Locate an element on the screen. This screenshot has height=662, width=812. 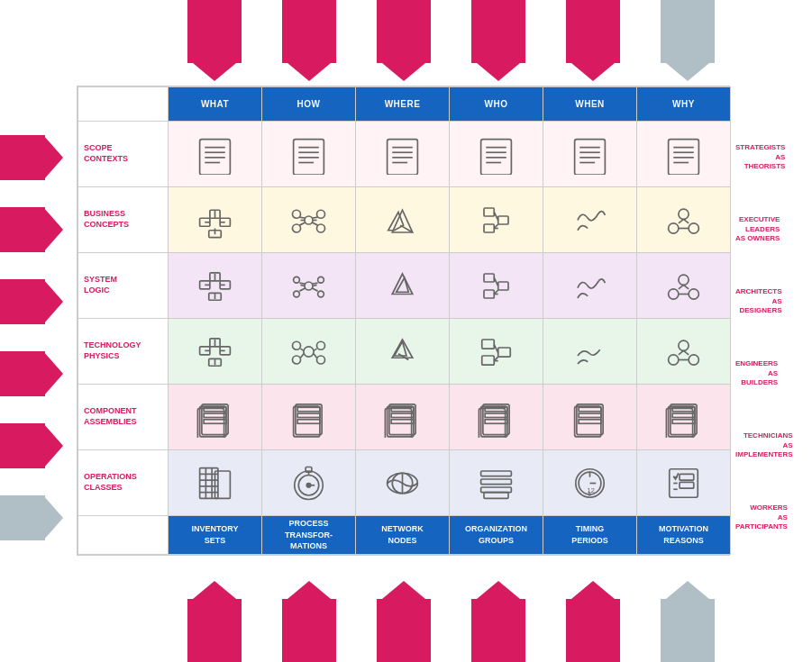
corner-header is located at coordinates (123, 104).